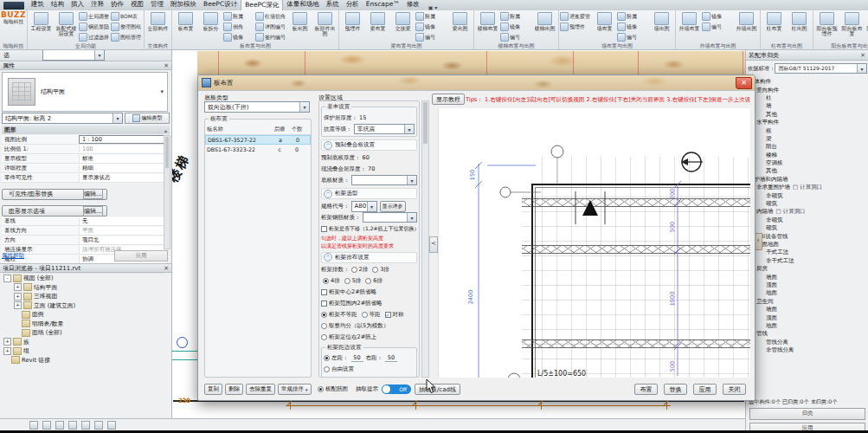 The width and height of the screenshot is (868, 433). Describe the element at coordinates (395, 315) in the screenshot. I see `symmetric-checkbox: 对称` at that location.